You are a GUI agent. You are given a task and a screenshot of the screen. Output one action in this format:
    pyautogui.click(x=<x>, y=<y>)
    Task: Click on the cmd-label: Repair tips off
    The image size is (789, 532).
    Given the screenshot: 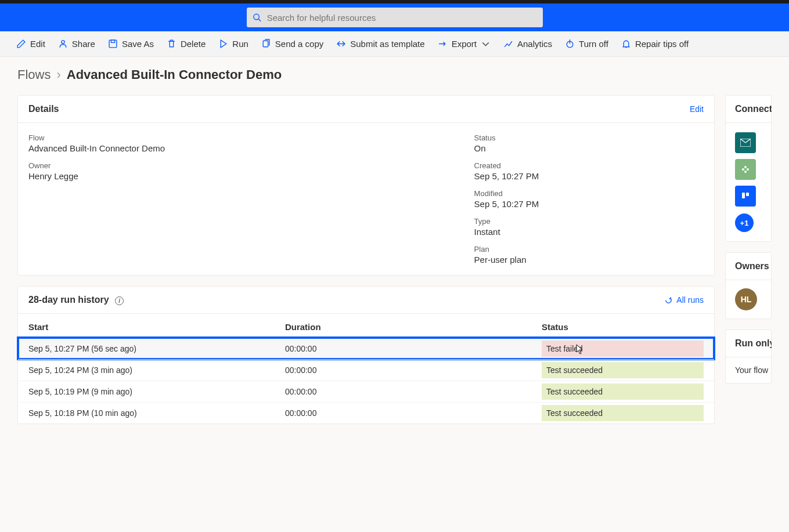 What is the action you would take?
    pyautogui.click(x=662, y=44)
    